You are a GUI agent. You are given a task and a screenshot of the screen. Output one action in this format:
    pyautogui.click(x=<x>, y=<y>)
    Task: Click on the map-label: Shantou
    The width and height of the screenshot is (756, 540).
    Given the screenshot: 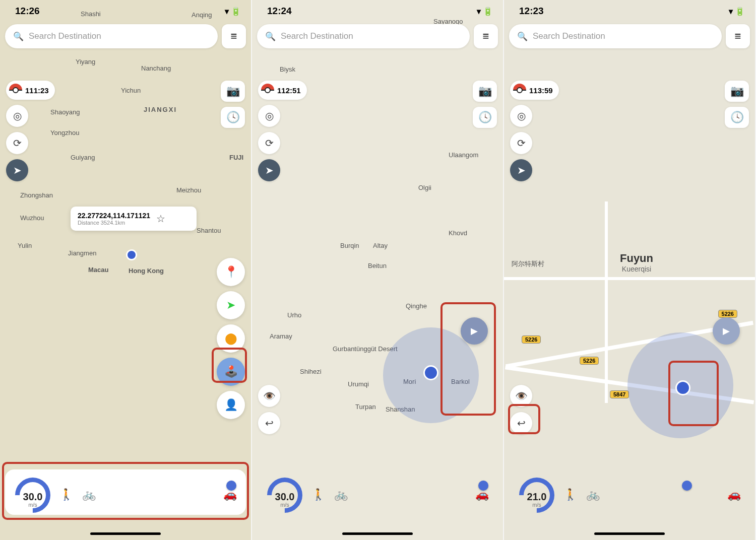 What is the action you would take?
    pyautogui.click(x=209, y=231)
    